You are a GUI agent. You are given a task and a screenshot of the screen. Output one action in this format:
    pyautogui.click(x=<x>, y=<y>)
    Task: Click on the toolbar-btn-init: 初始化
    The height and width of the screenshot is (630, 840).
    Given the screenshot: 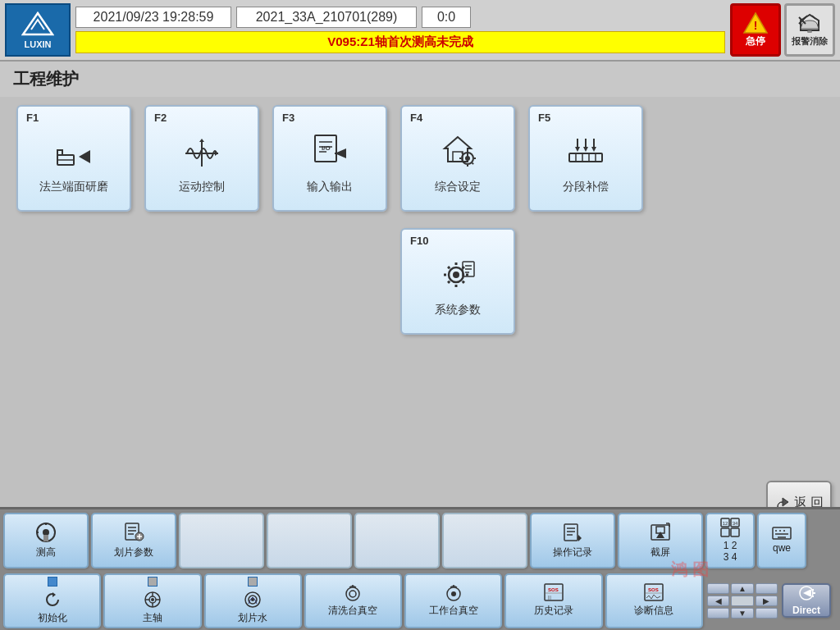 What is the action you would take?
    pyautogui.click(x=52, y=601)
    